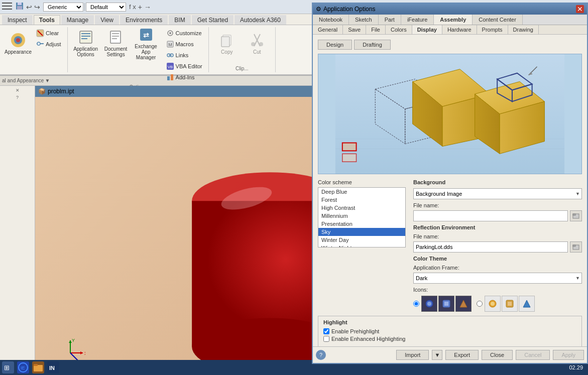  I want to click on viewport-icon: 📦, so click(42, 91).